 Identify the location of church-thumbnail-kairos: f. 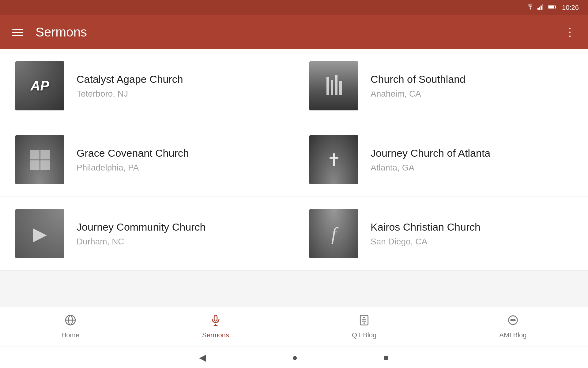
(334, 234).